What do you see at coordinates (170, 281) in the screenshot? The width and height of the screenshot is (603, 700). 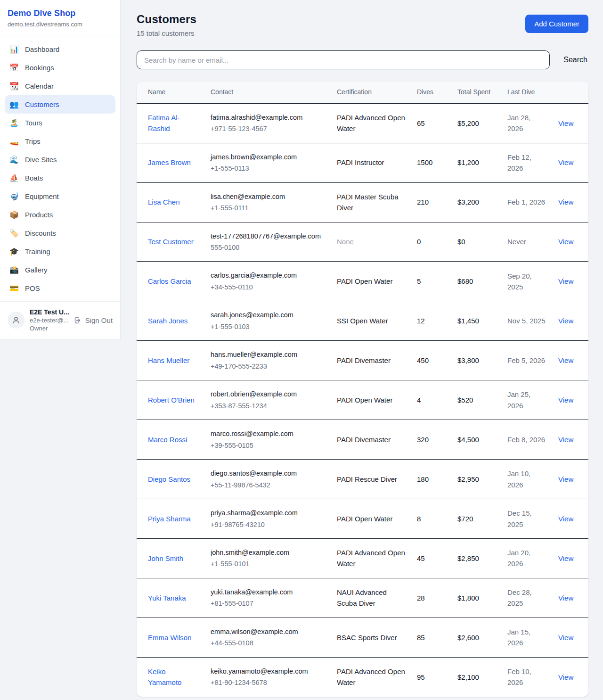 I see `customer-name-link: Carlos Garcia` at bounding box center [170, 281].